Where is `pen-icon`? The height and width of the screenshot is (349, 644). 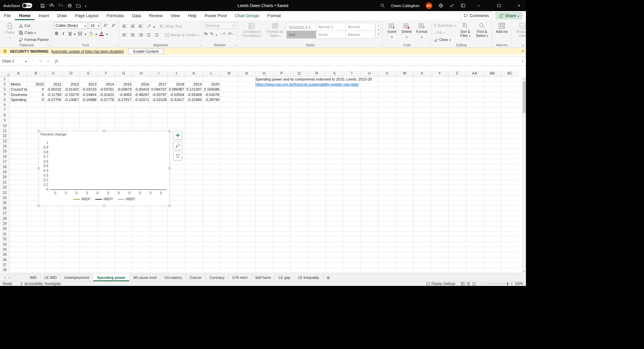 pen-icon is located at coordinates (452, 5).